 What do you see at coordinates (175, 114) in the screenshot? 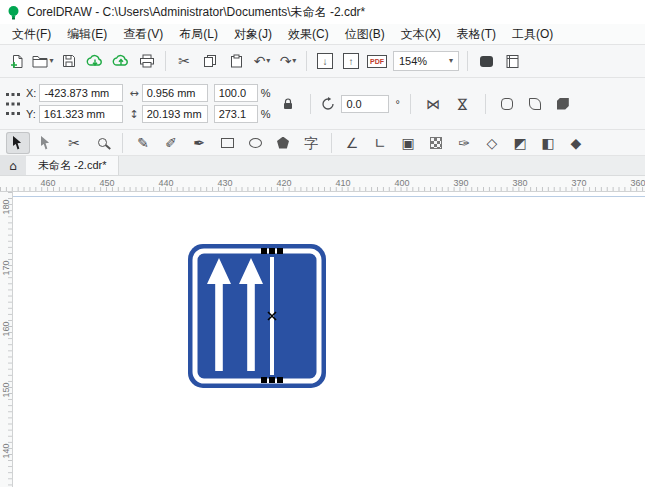
I see `object-height-input: 20.193 mm` at bounding box center [175, 114].